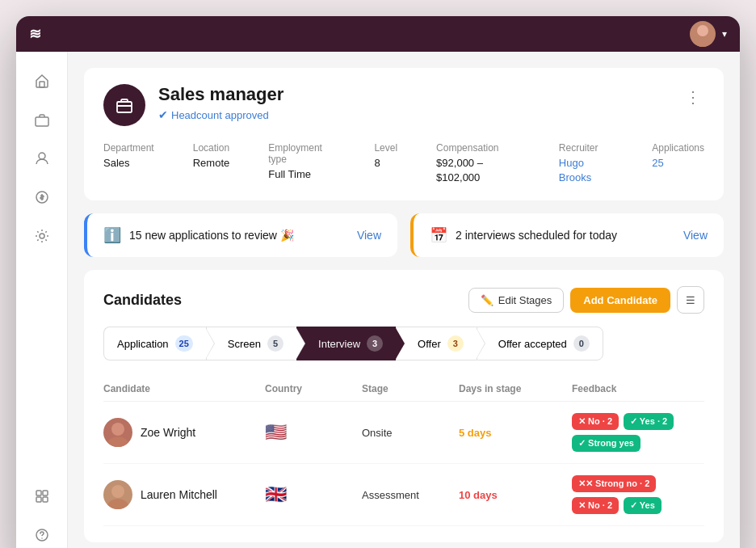 The width and height of the screenshot is (756, 548). What do you see at coordinates (515, 389) in the screenshot?
I see `th-days: Days in stage` at bounding box center [515, 389].